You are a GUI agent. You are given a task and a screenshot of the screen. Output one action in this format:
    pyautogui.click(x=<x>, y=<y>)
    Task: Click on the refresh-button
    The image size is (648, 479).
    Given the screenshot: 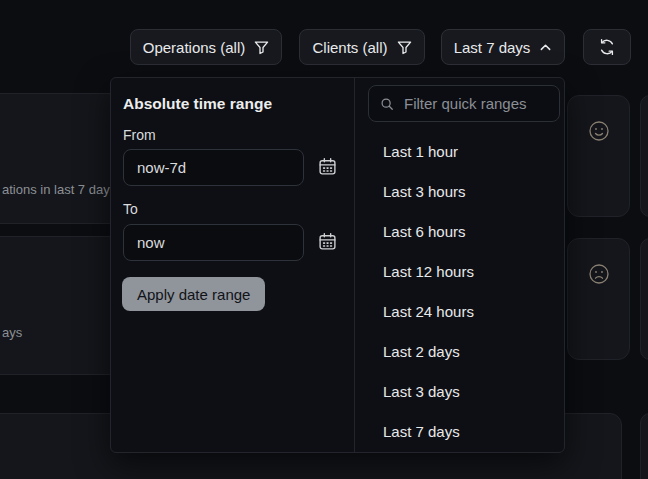 What is the action you would take?
    pyautogui.click(x=607, y=47)
    